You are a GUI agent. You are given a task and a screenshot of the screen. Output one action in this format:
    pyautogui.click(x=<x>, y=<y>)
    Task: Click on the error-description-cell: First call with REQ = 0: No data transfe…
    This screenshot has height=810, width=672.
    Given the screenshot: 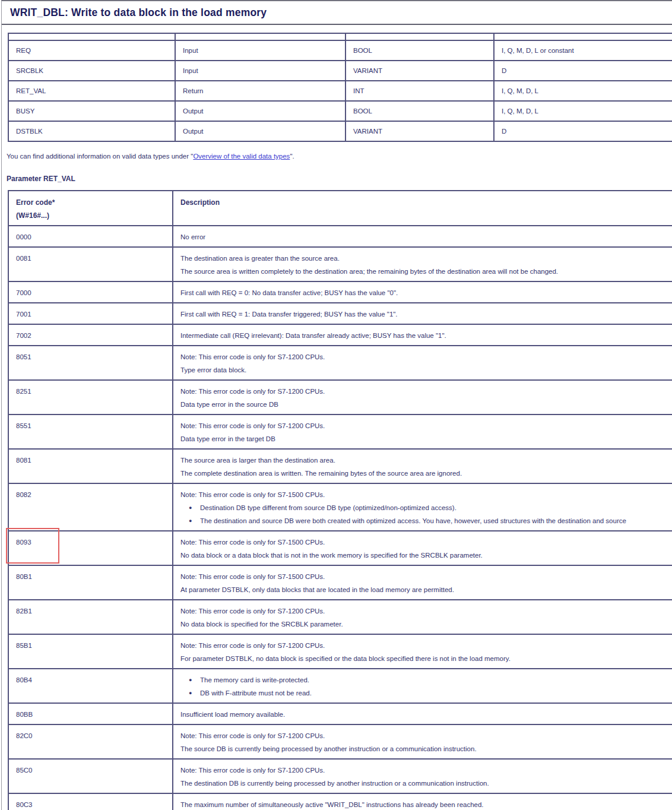 What is the action you would take?
    pyautogui.click(x=423, y=292)
    